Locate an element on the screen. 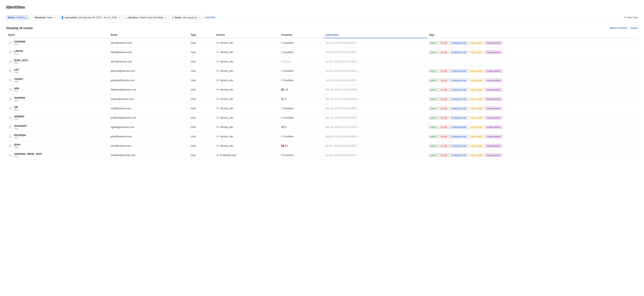 The image size is (644, 296). remove-filter-removed: ✕ is located at coordinates (55, 18).